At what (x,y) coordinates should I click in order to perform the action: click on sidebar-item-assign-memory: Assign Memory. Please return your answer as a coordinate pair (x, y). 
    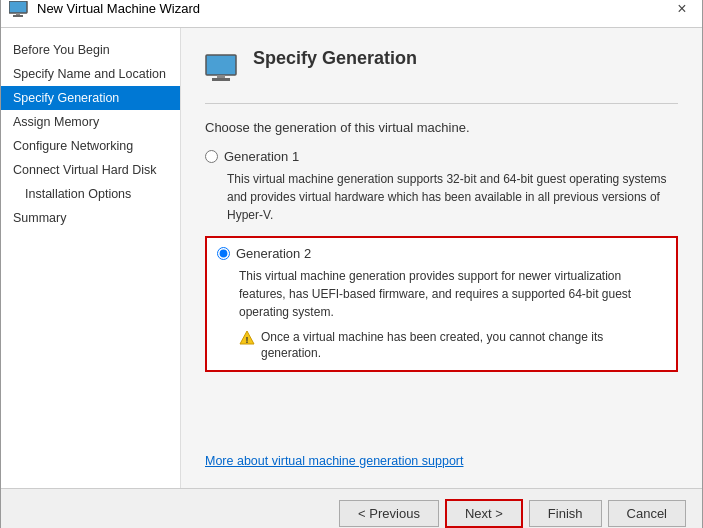
    Looking at the image, I should click on (90, 122).